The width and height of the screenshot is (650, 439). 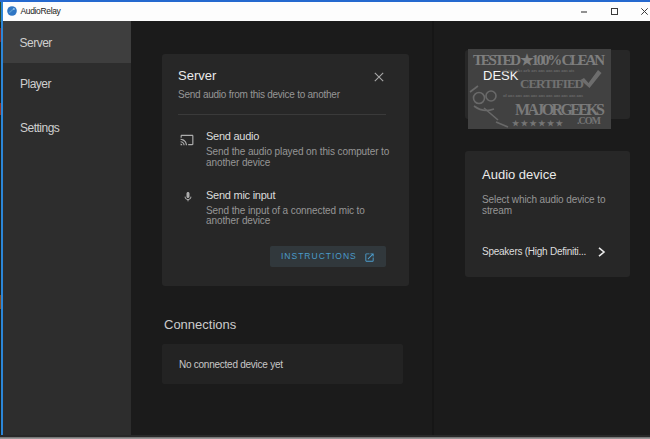 I want to click on svg-text: TESTED ★100% CLEAN, so click(x=539, y=60).